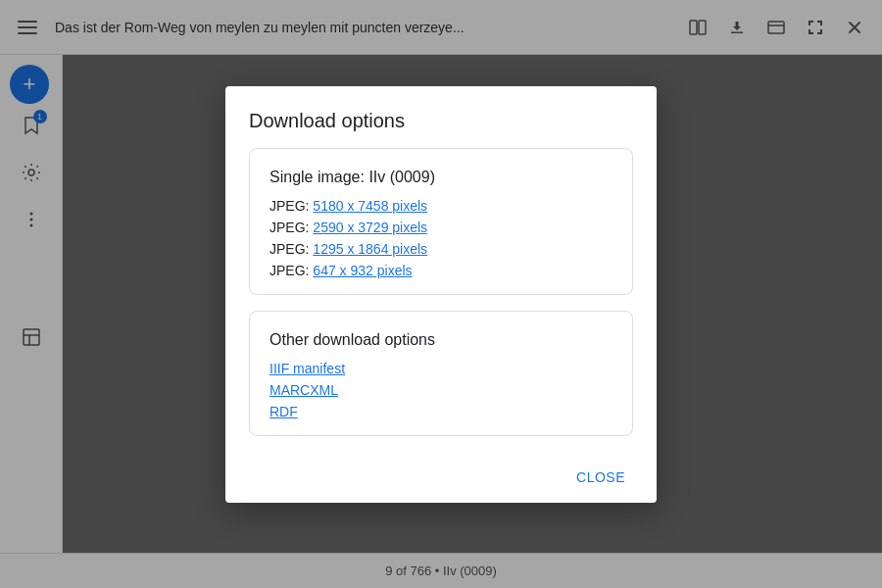  Describe the element at coordinates (370, 227) in the screenshot. I see `jpeg-link-2: 2590 x 3729 pixels` at that location.